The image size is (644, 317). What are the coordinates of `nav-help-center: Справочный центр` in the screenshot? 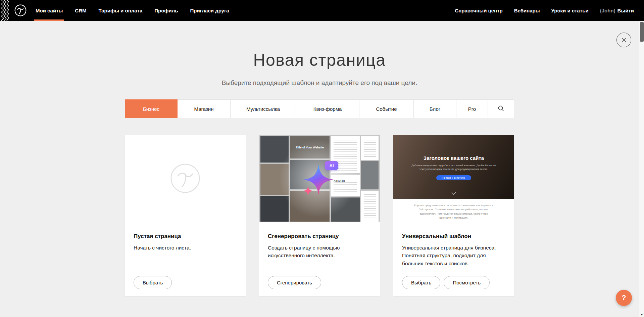 It's located at (479, 10).